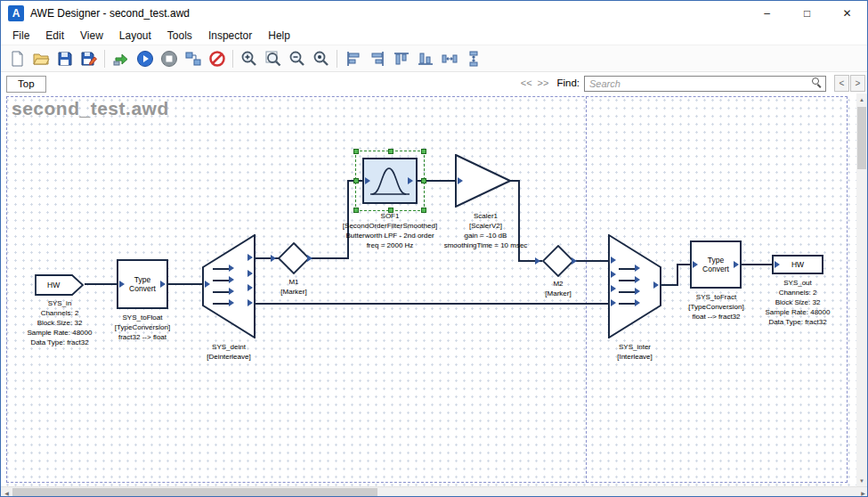  I want to click on profile-button, so click(192, 59).